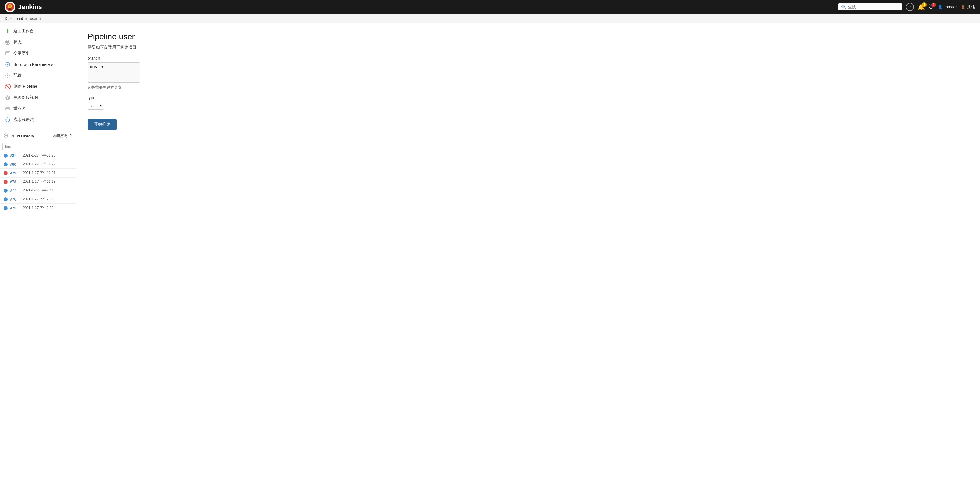 This screenshot has height=485, width=980. Describe the element at coordinates (844, 7) in the screenshot. I see `search-icon: 🔍` at that location.